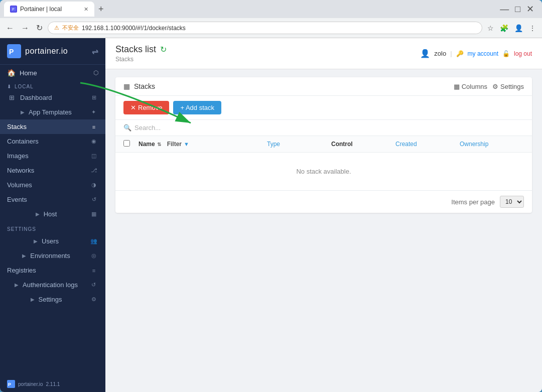 The width and height of the screenshot is (542, 392). Describe the element at coordinates (53, 299) in the screenshot. I see `sidebar-item-settings: ▶ Settings ⚙` at that location.